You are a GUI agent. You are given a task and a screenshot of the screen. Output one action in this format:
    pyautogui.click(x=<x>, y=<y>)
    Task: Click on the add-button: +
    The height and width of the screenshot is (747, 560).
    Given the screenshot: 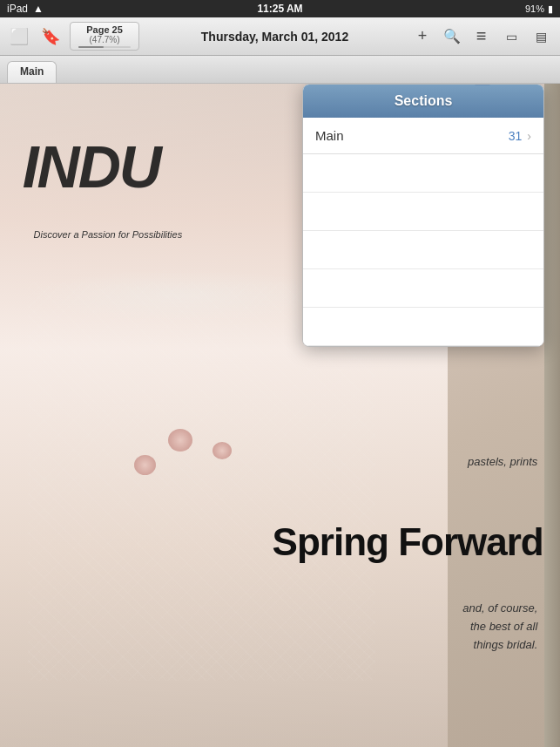 What is the action you would take?
    pyautogui.click(x=422, y=37)
    